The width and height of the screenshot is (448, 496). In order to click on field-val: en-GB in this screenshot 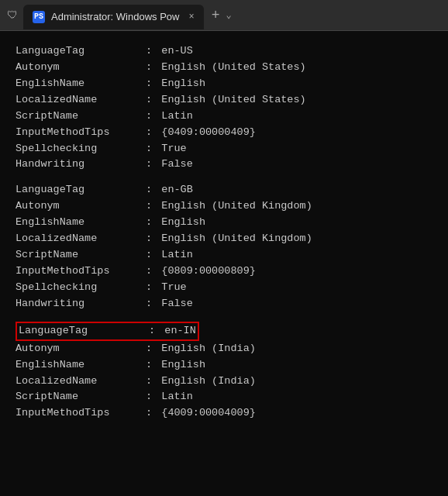, I will do `click(177, 191)`.